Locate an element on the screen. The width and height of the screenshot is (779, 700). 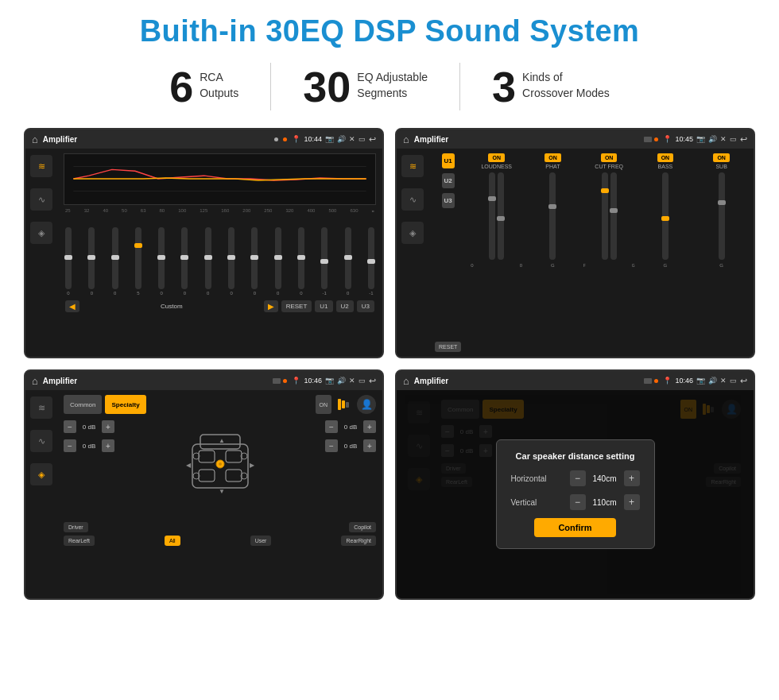
next-preset-button: ▶ is located at coordinates (271, 307).